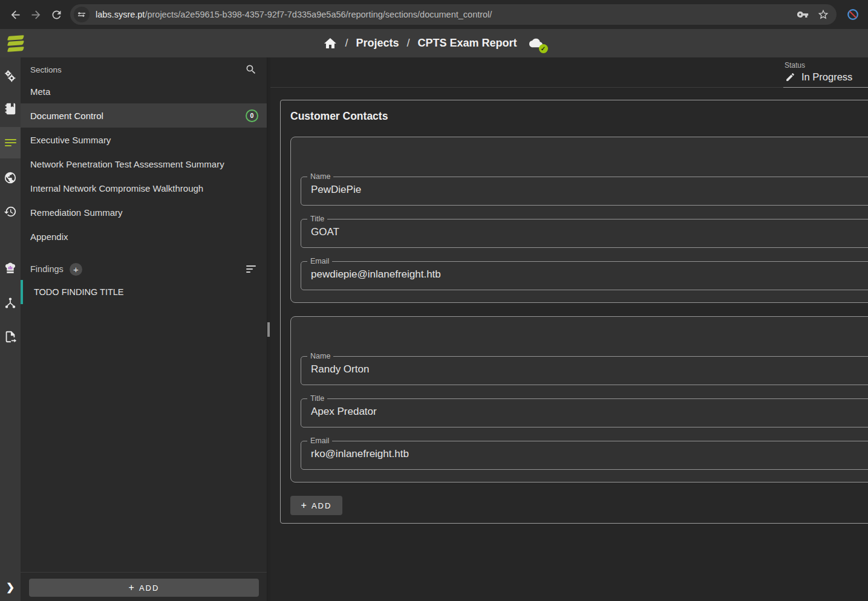 This screenshot has width=868, height=601. What do you see at coordinates (144, 70) in the screenshot?
I see `sections-header: Sections` at bounding box center [144, 70].